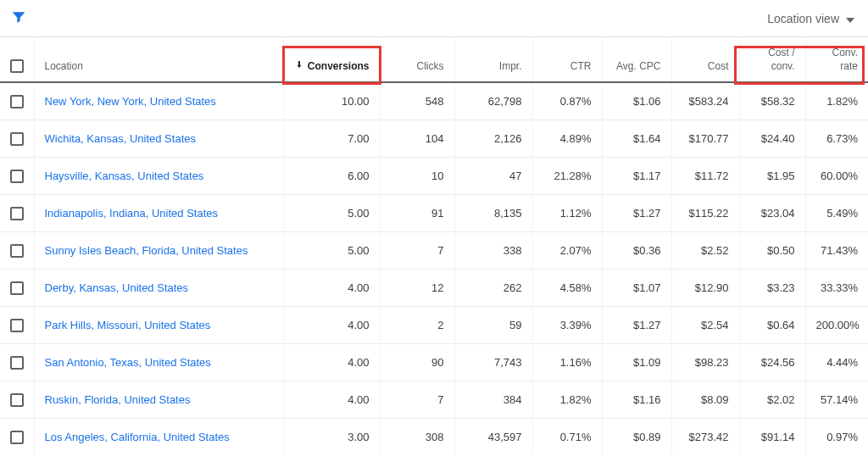 The image size is (868, 473). I want to click on view-selector: Location view, so click(810, 19).